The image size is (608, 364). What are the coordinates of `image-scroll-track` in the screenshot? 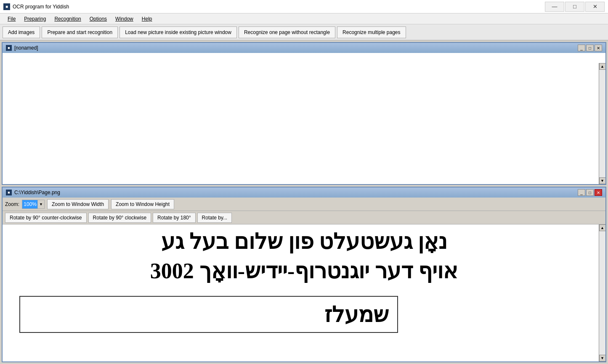 It's located at (603, 293).